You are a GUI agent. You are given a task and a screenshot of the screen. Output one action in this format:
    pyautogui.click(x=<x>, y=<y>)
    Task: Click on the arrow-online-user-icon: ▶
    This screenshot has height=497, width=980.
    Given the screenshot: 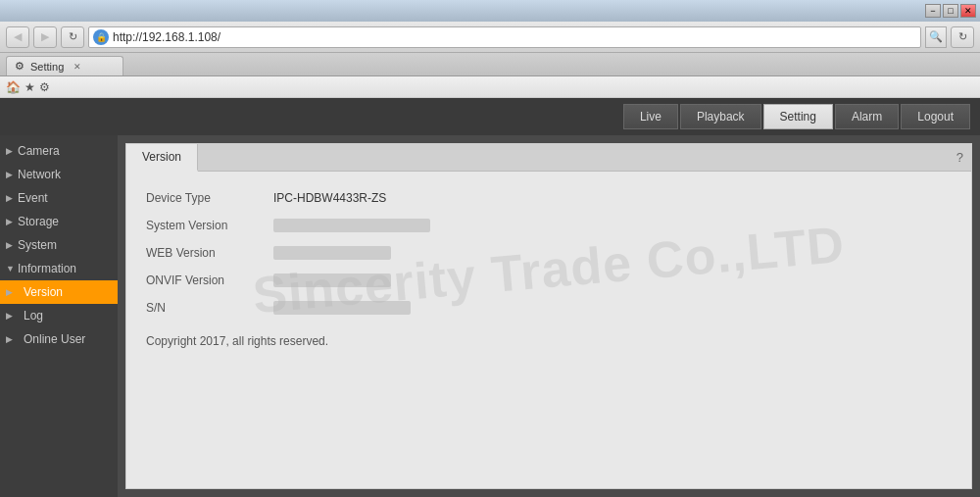 What is the action you would take?
    pyautogui.click(x=10, y=339)
    